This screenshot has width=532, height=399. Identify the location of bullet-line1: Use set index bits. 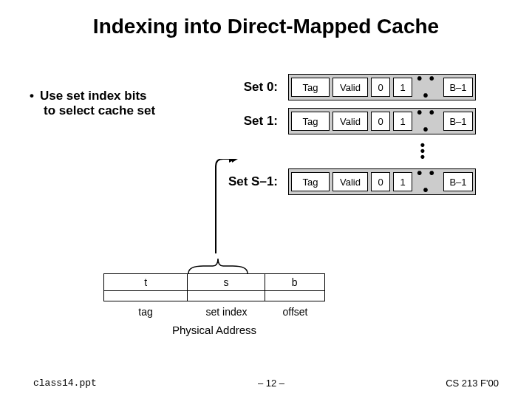
(93, 96).